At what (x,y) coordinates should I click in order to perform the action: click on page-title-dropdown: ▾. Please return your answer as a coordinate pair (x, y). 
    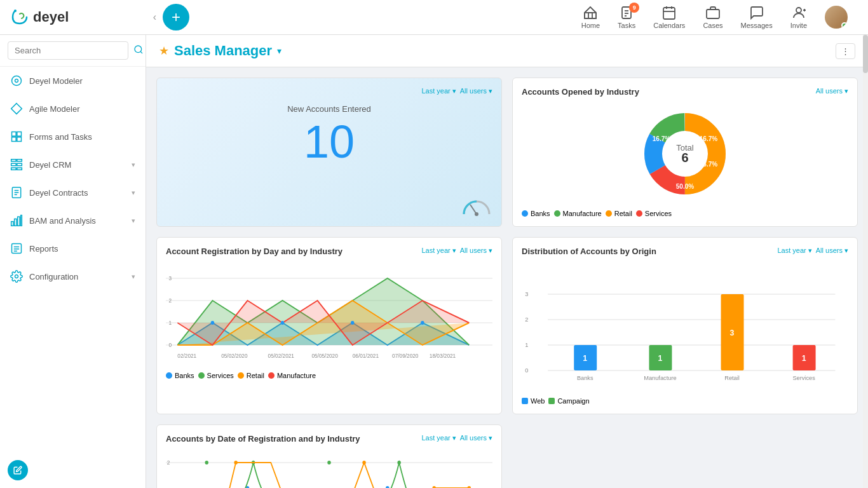
    Looking at the image, I should click on (280, 51).